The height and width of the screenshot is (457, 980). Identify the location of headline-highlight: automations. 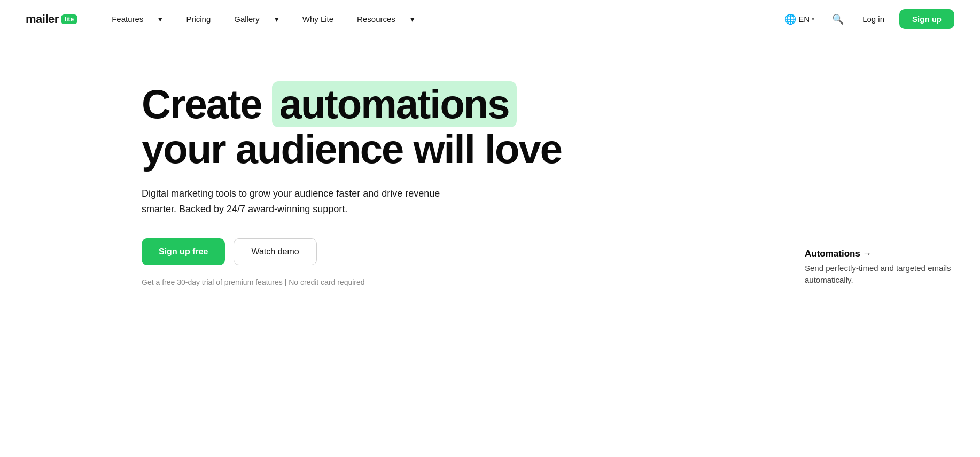
(394, 104).